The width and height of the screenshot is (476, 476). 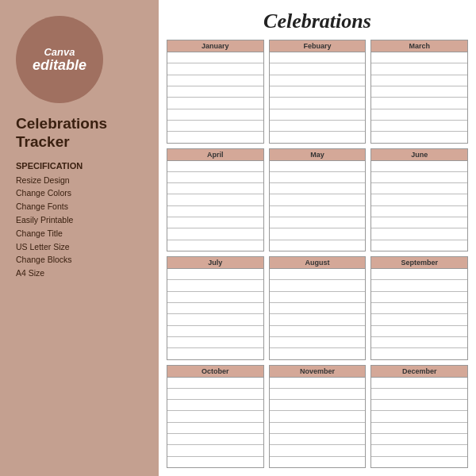 I want to click on month-header: October, so click(x=216, y=371).